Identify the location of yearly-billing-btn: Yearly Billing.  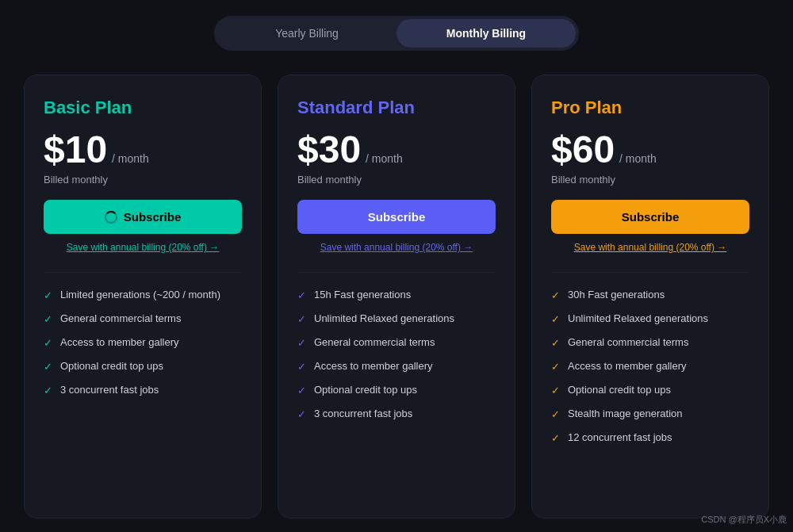
(307, 33).